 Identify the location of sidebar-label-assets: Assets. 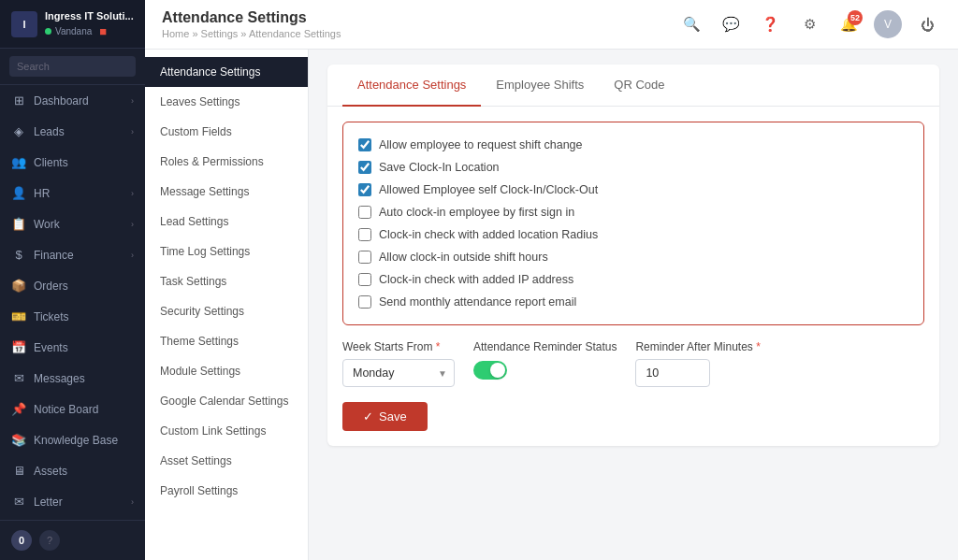
(51, 471).